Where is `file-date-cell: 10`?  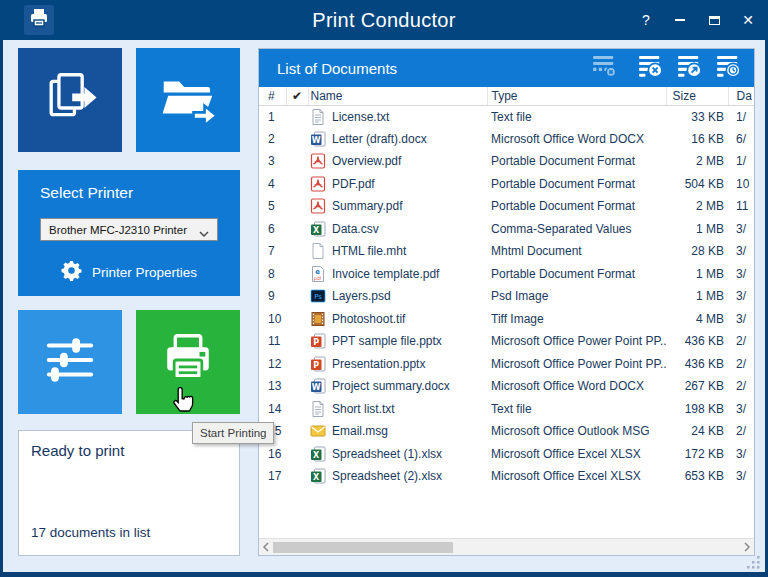
file-date-cell: 10 is located at coordinates (741, 184).